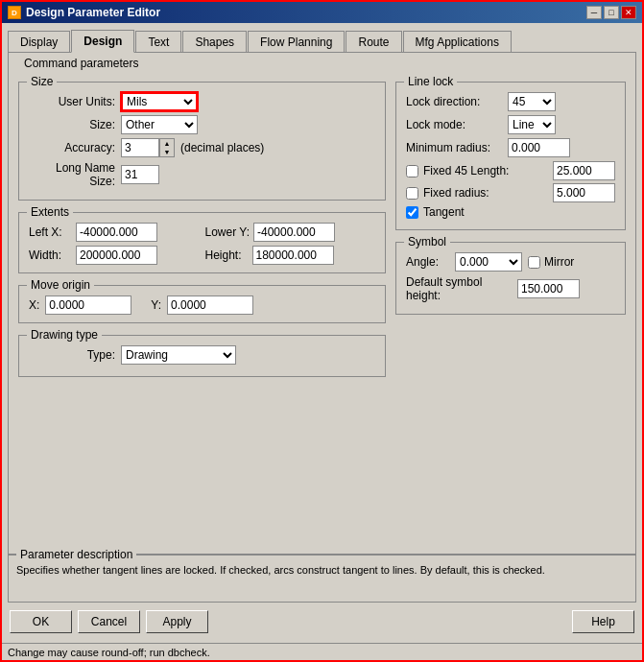  I want to click on window-title: Design Parameter Editor, so click(93, 12).